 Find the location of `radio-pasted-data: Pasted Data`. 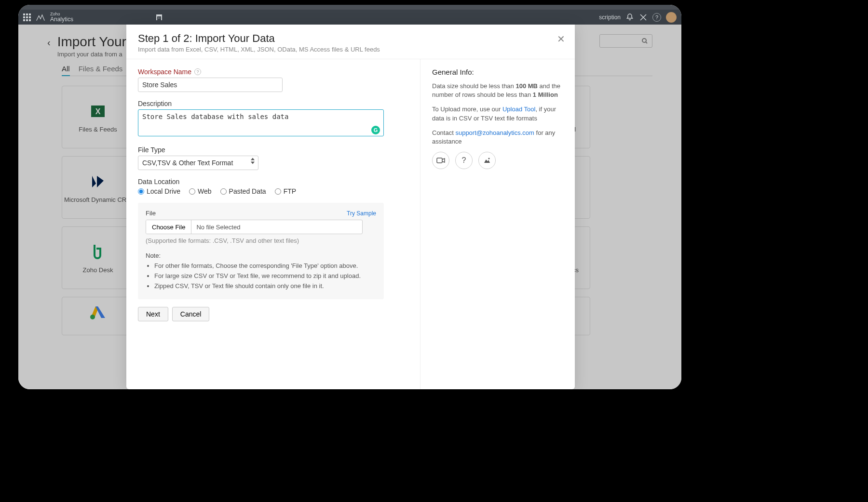

radio-pasted-data: Pasted Data is located at coordinates (243, 191).